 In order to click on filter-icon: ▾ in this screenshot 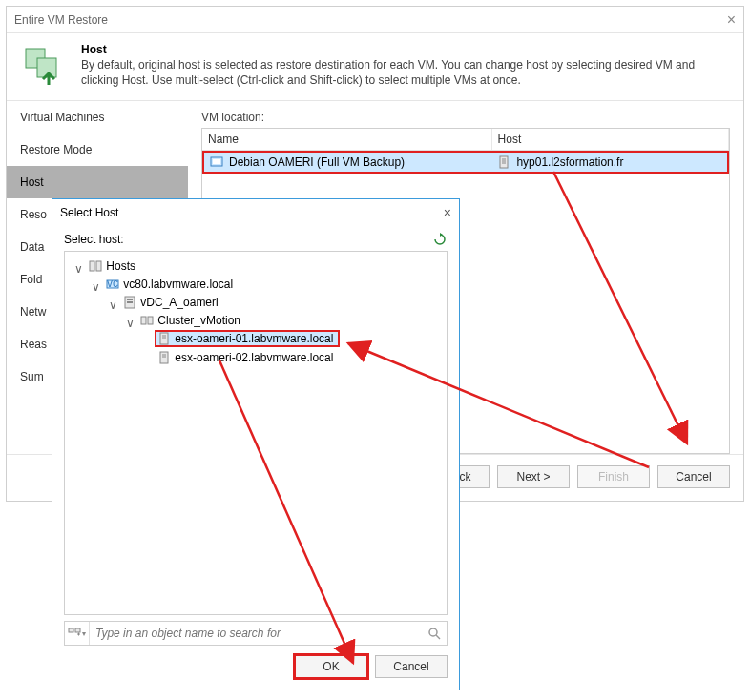, I will do `click(77, 633)`.